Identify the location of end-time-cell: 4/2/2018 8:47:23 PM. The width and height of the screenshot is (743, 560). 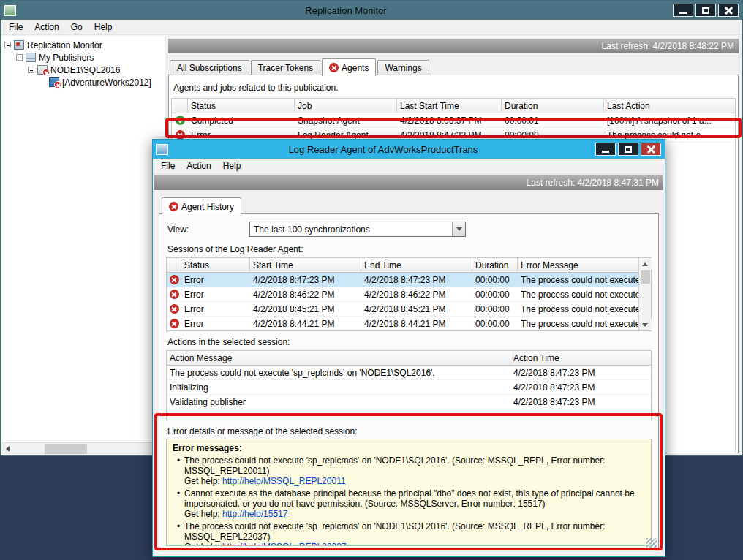
(417, 279).